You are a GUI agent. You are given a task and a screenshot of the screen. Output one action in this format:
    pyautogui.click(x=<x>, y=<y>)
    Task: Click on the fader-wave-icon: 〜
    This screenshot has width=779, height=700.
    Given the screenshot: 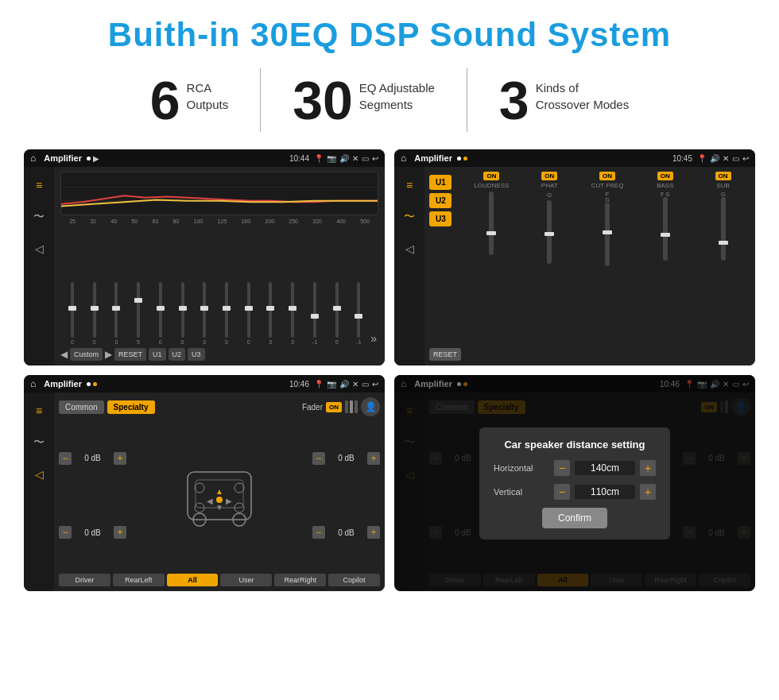 What is the action you would take?
    pyautogui.click(x=39, y=443)
    